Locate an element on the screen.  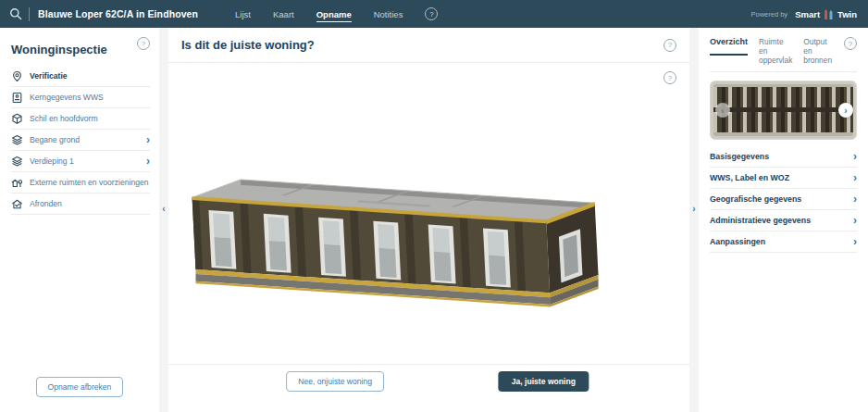
facade-photo is located at coordinates (783, 110).